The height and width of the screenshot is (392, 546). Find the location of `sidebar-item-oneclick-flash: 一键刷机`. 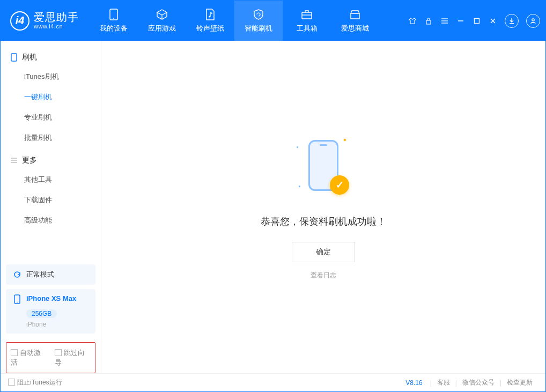

sidebar-item-oneclick-flash: 一键刷机 is located at coordinates (50, 97).